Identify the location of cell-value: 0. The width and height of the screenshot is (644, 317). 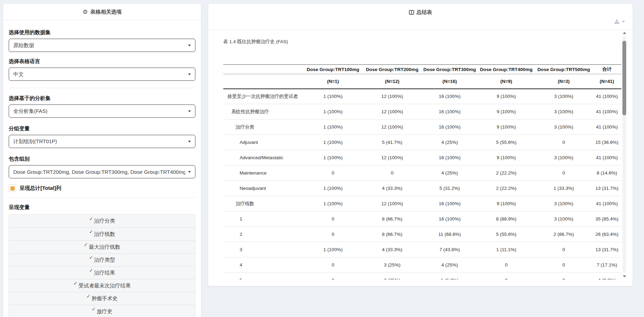
(392, 173).